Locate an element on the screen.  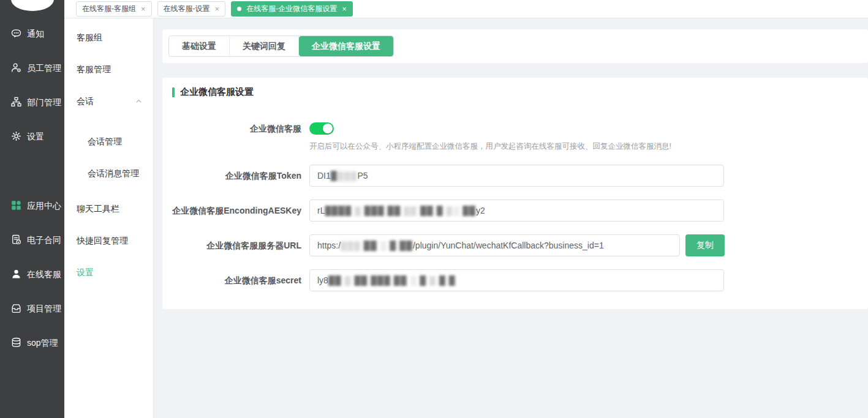
token-label: 企业微信客服Token is located at coordinates (236, 176).